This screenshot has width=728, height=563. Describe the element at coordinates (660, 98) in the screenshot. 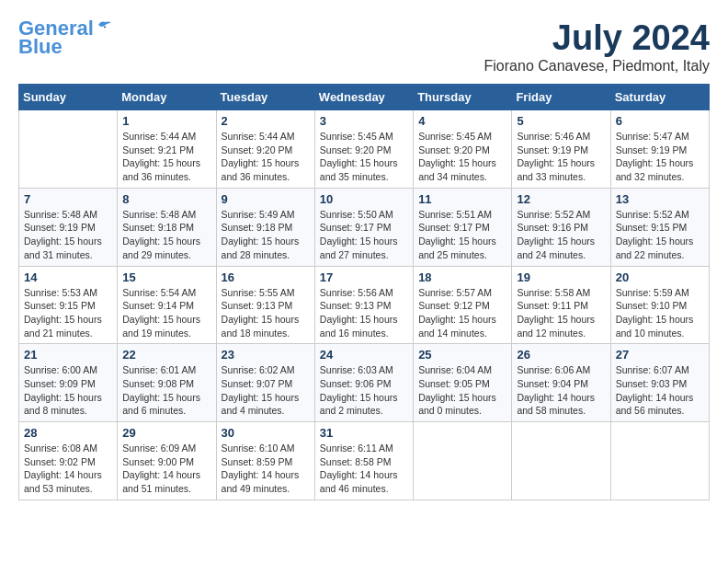

I see `header-day-saturday: Saturday` at that location.